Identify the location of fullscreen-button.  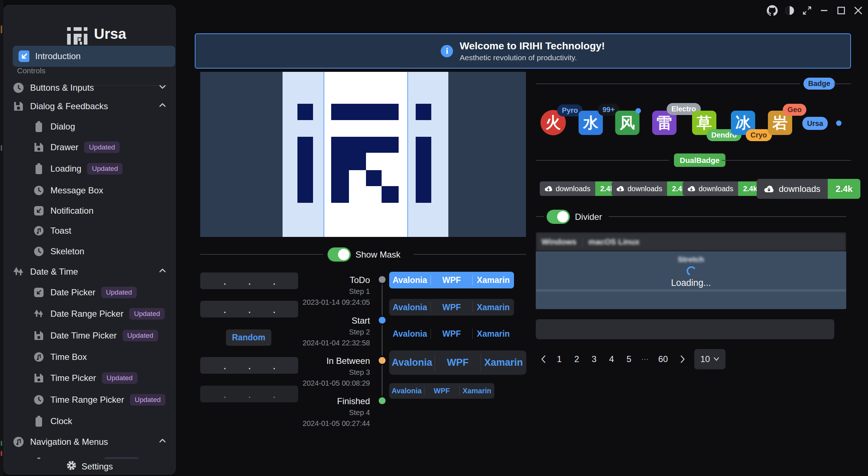
(807, 11).